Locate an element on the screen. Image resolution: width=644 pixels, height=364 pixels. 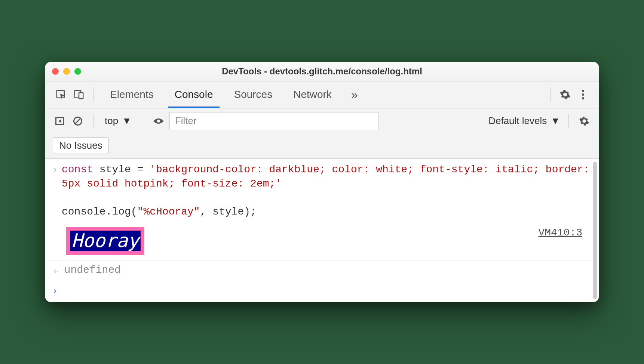
inspect-element-icon is located at coordinates (61, 95).